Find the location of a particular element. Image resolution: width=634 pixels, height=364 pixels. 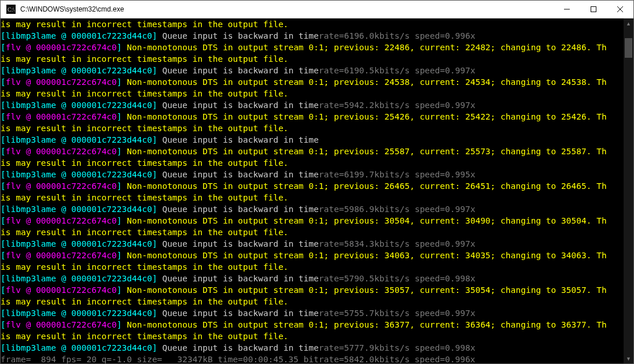

scroll-down-button: ▼ is located at coordinates (628, 358).